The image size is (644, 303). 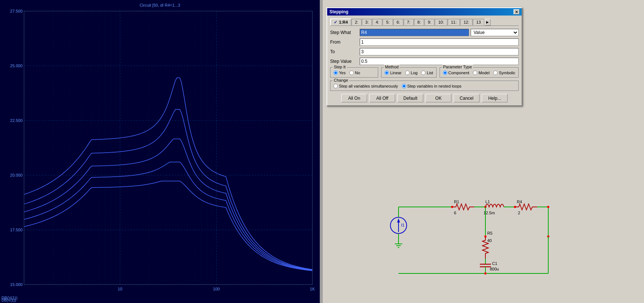 I want to click on param-component-radio, so click(x=445, y=73).